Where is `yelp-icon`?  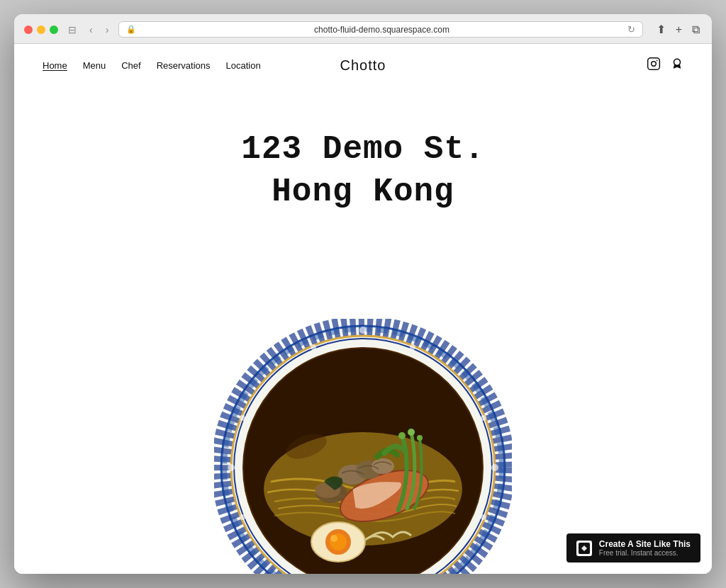 yelp-icon is located at coordinates (677, 65).